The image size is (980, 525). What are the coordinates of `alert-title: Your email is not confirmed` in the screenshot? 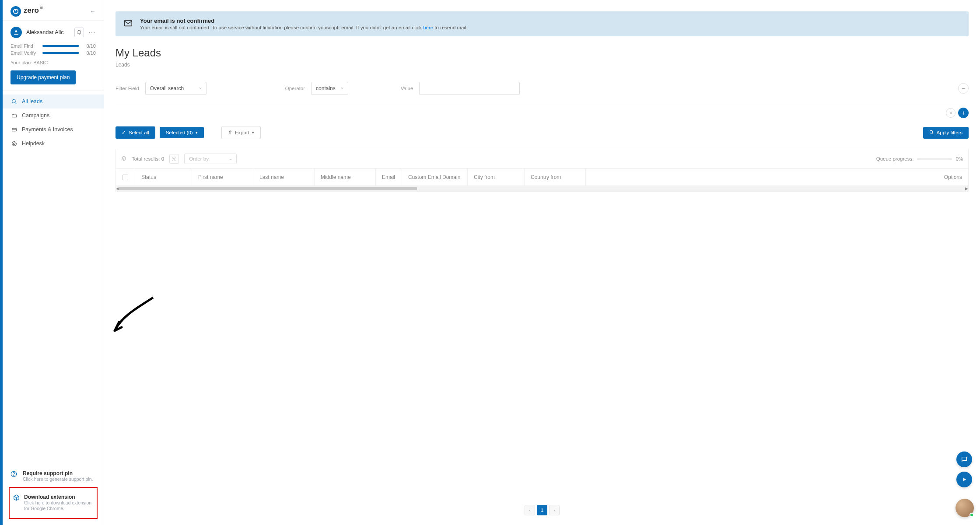 It's located at (304, 21).